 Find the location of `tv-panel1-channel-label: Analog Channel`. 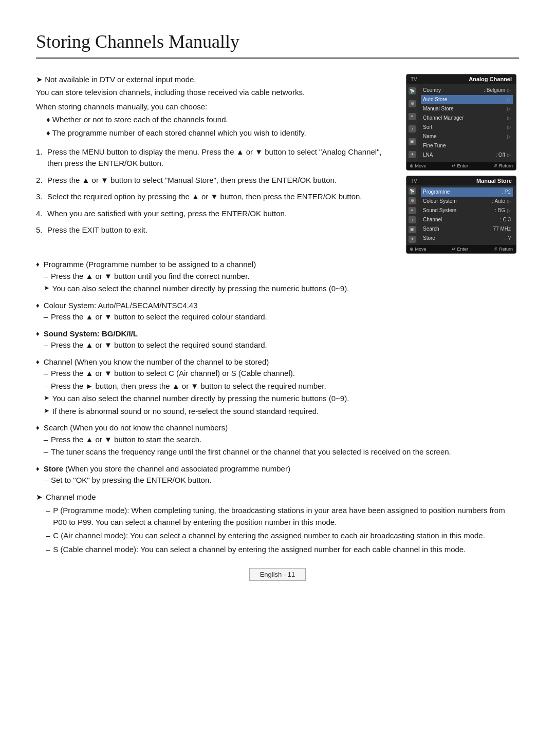

tv-panel1-channel-label: Analog Channel is located at coordinates (490, 79).